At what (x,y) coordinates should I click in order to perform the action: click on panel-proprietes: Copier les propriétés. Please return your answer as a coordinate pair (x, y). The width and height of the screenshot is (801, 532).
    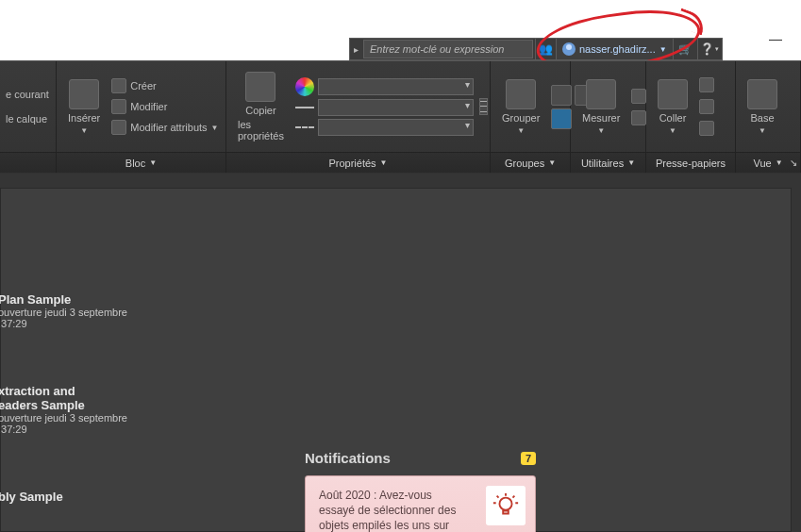
    Looking at the image, I should click on (359, 107).